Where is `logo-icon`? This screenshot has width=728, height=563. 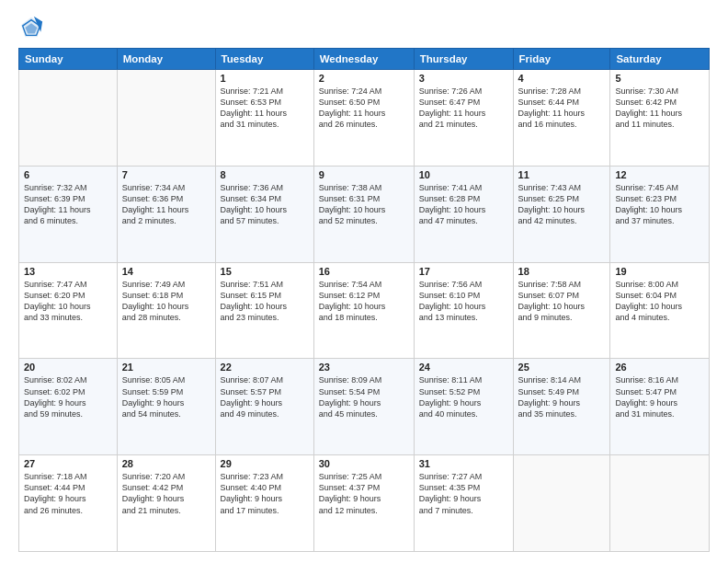
logo-icon is located at coordinates (31, 28).